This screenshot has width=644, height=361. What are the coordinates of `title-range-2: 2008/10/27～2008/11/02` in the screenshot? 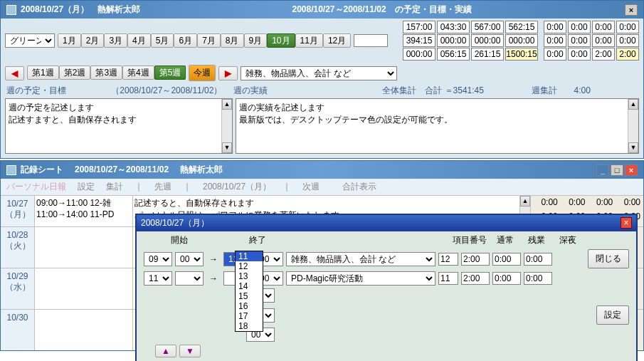 It's located at (122, 169).